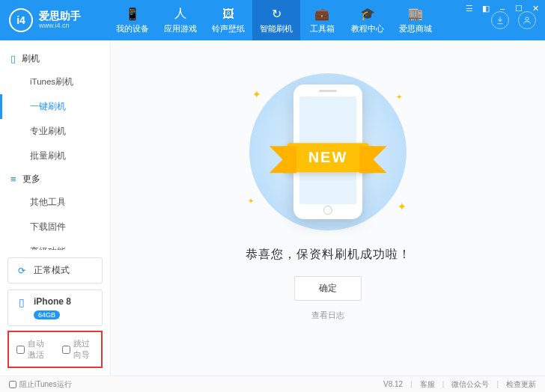 Image resolution: width=545 pixels, height=392 pixels. What do you see at coordinates (328, 289) in the screenshot?
I see `ok-button: 确定` at bounding box center [328, 289].